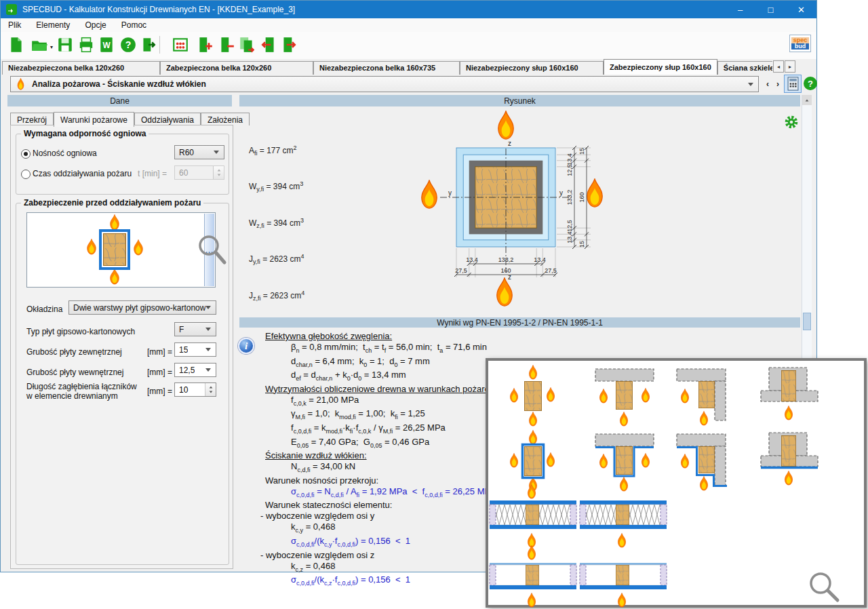 This screenshot has height=609, width=868. What do you see at coordinates (624, 396) in the screenshot?
I see `column-under-slab-fire-3-sides` at bounding box center [624, 396].